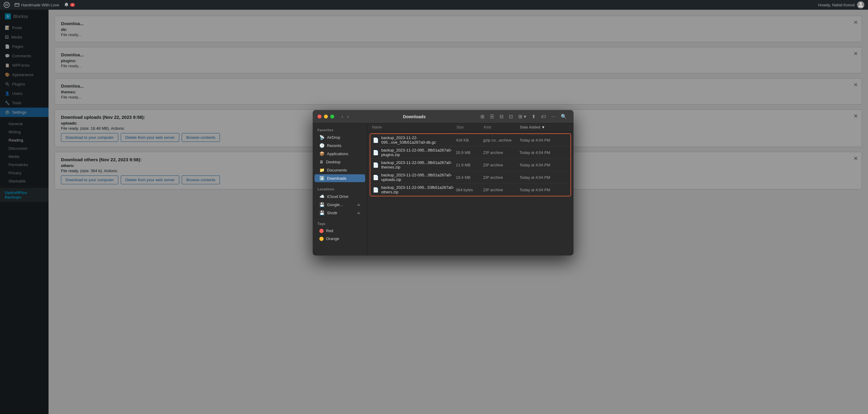  What do you see at coordinates (340, 205) in the screenshot?
I see `sidebar-google: 💾 Google... ⏏` at bounding box center [340, 205].